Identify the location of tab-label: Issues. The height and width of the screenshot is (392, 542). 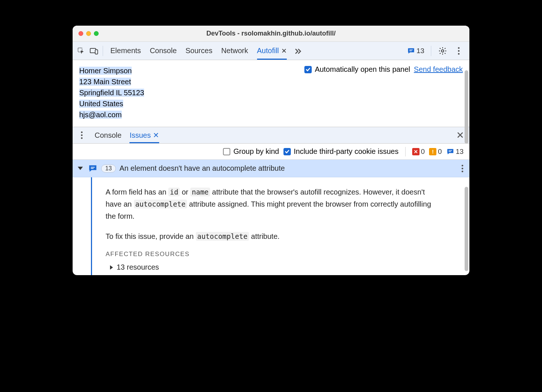
(140, 136).